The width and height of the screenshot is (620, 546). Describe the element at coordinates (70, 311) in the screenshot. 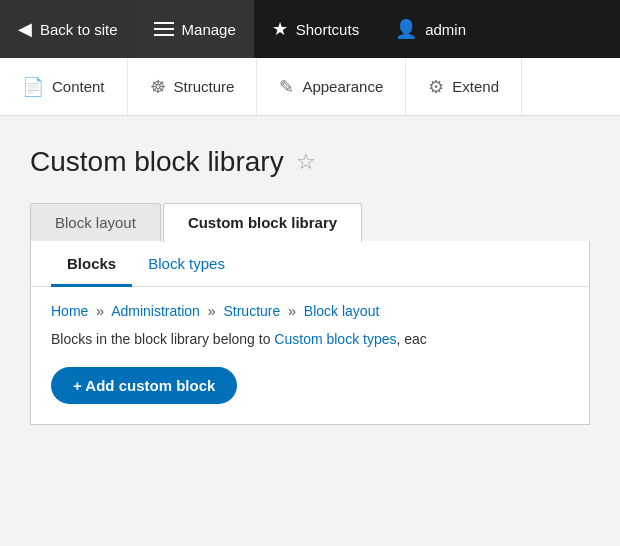

I see `breadcrumb-home: Home` at that location.